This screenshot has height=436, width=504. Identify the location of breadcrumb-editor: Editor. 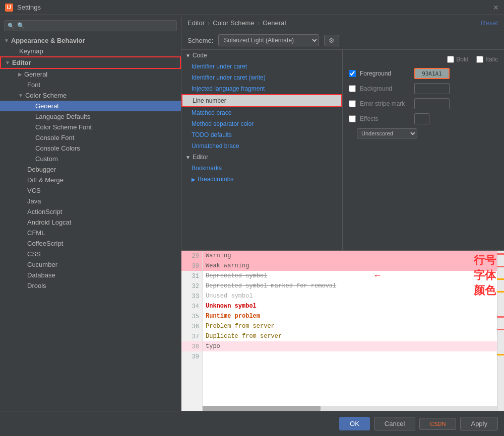
(196, 23).